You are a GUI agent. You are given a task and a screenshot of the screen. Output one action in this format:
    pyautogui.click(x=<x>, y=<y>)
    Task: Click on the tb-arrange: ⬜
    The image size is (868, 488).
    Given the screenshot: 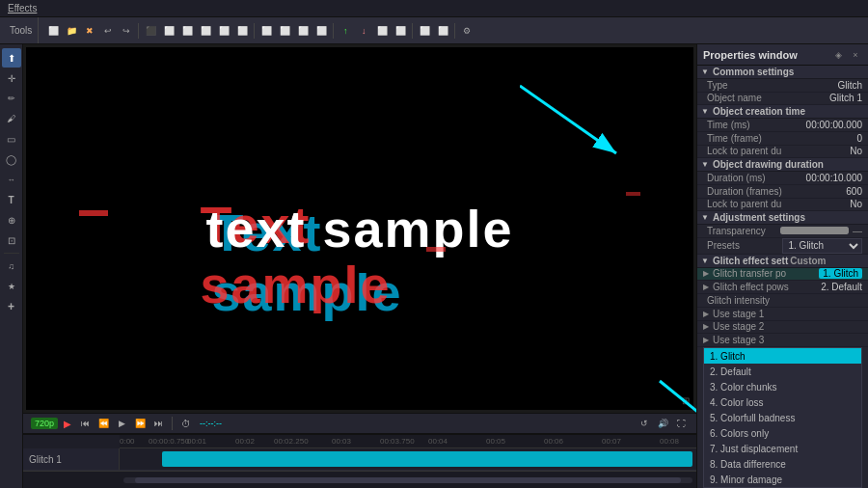 What is the action you would take?
    pyautogui.click(x=321, y=31)
    